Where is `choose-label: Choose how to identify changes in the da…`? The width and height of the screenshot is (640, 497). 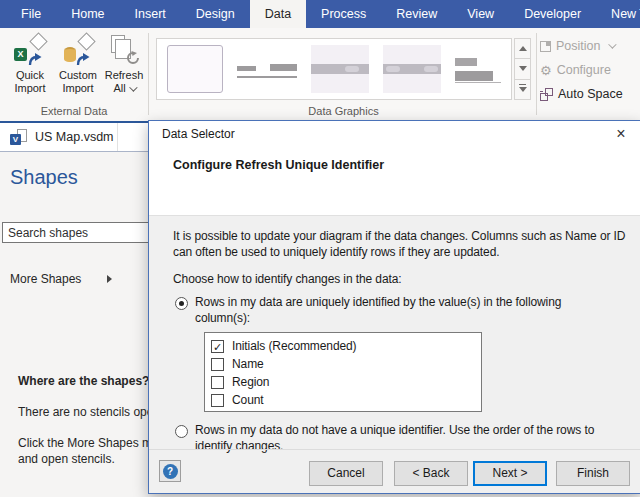
choose-label: Choose how to identify changes in the da… is located at coordinates (404, 279).